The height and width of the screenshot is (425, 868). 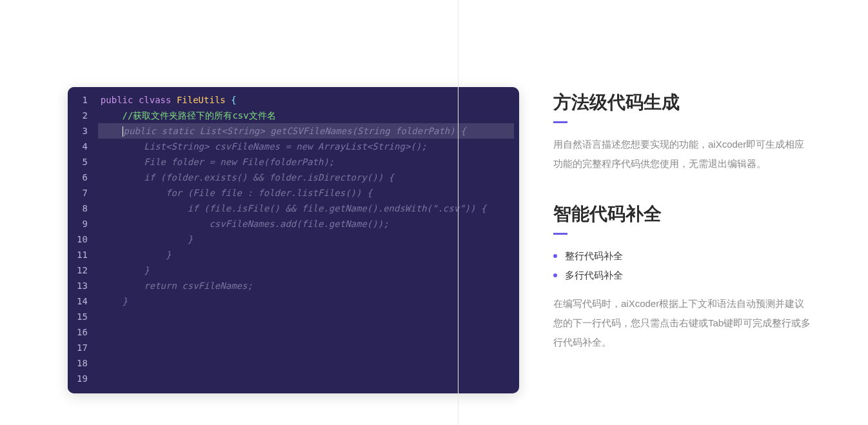 What do you see at coordinates (83, 193) in the screenshot?
I see `line-number: 7` at bounding box center [83, 193].